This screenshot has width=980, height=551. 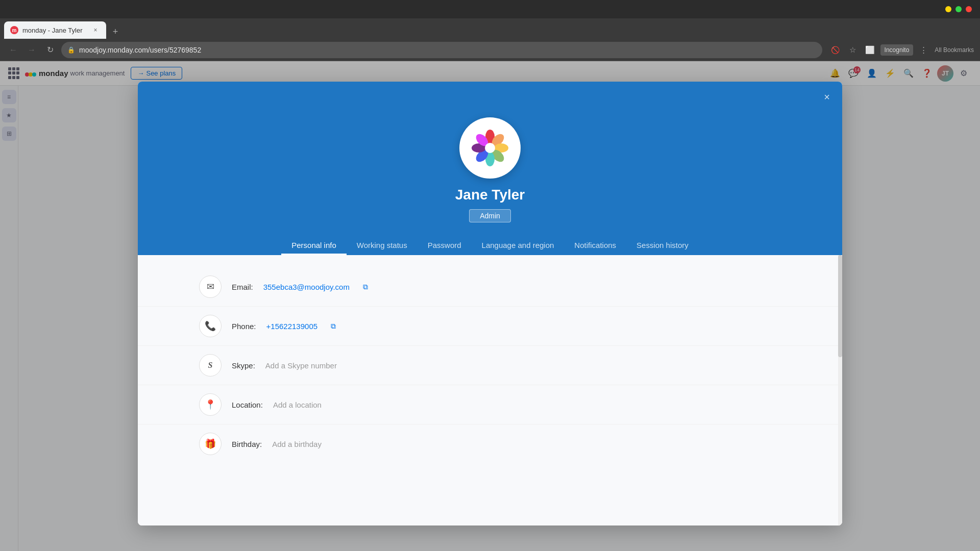 What do you see at coordinates (870, 50) in the screenshot?
I see `split-view-icon: ⬜` at bounding box center [870, 50].